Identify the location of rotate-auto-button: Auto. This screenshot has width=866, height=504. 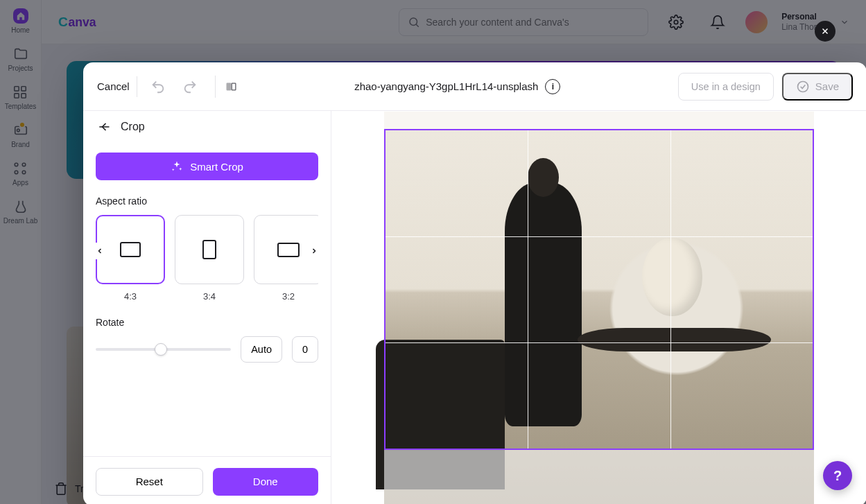
(261, 349).